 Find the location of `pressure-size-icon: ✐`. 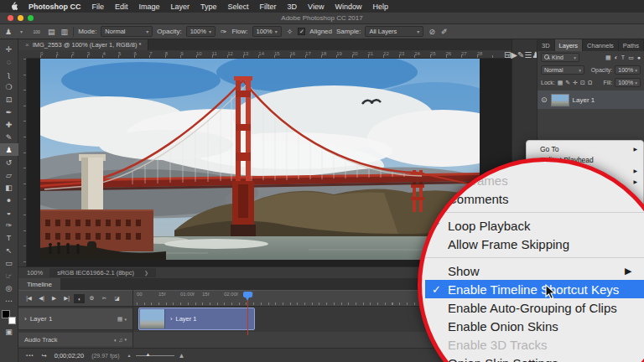

pressure-size-icon: ✐ is located at coordinates (444, 32).